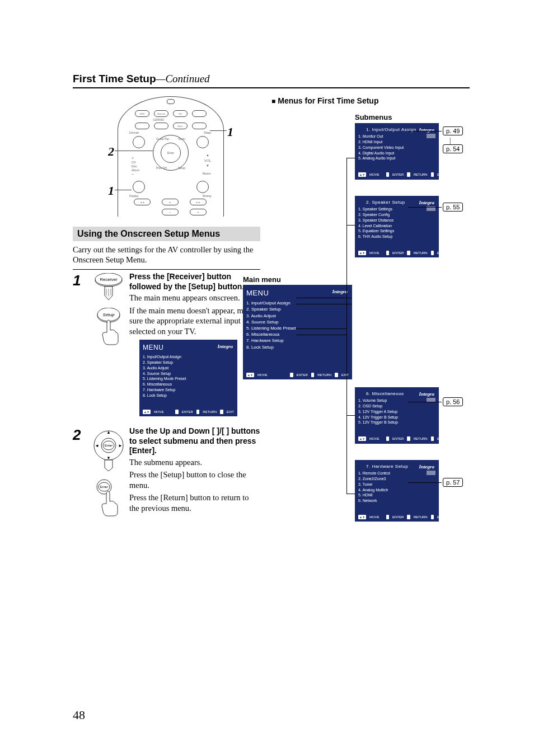 Image resolution: width=534 pixels, height=756 pixels. I want to click on page-ref-49: p. 49, so click(453, 131).